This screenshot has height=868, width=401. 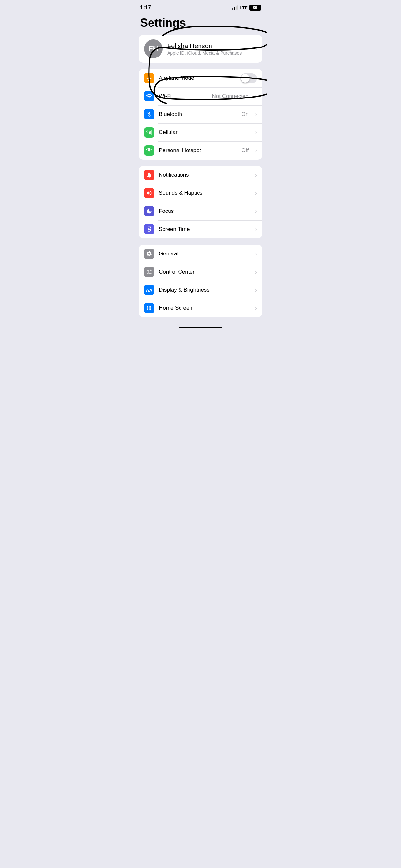 I want to click on home-indicator, so click(x=201, y=327).